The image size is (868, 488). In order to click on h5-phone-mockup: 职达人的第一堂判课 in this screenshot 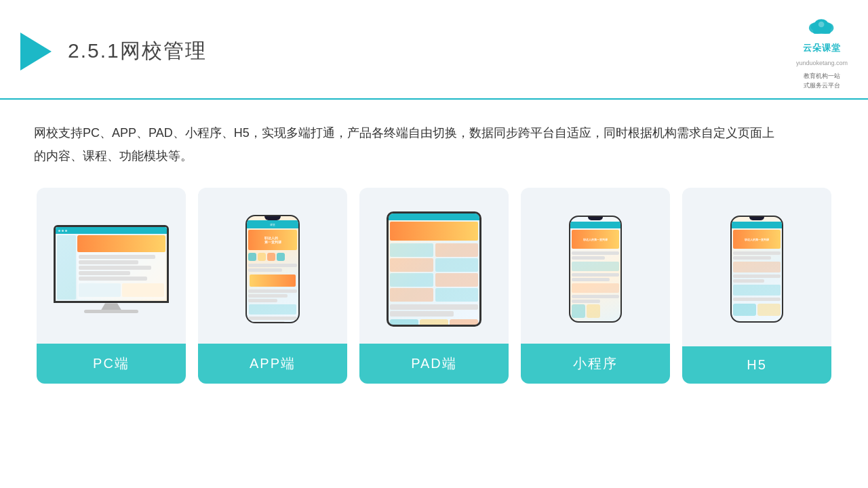, I will do `click(757, 269)`.